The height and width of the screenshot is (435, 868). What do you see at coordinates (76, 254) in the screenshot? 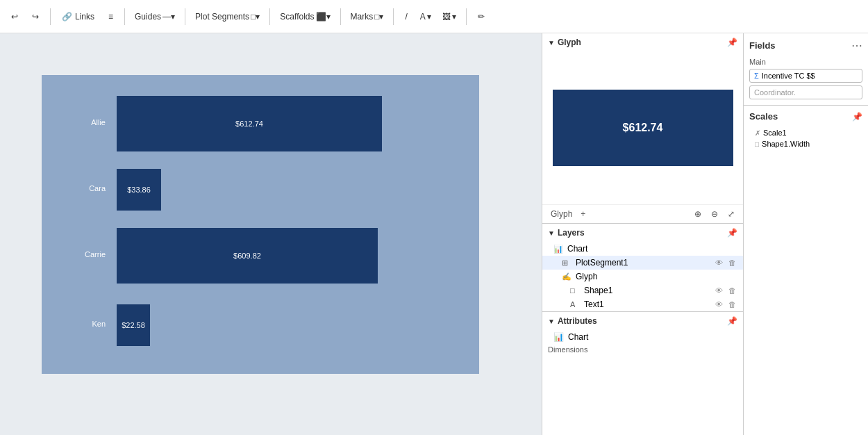
I see `bar-label-Carrie: Carrie` at bounding box center [76, 254].